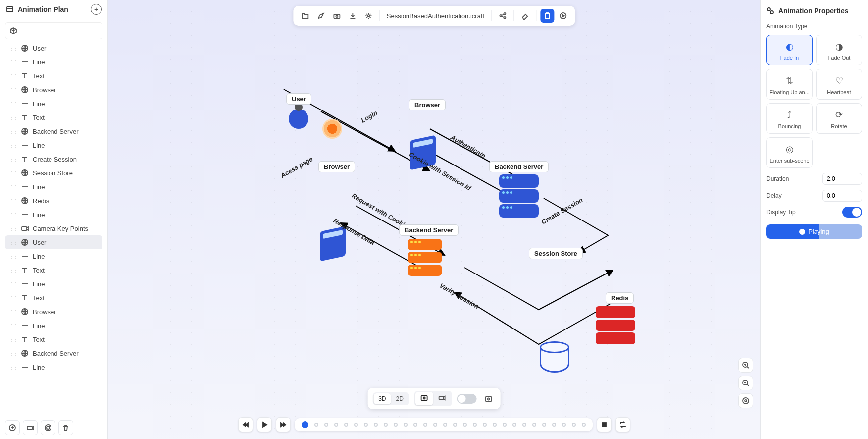 The height and width of the screenshot is (439, 868). Describe the element at coordinates (519, 166) in the screenshot. I see `node-backend1-label: Backend Server` at that location.